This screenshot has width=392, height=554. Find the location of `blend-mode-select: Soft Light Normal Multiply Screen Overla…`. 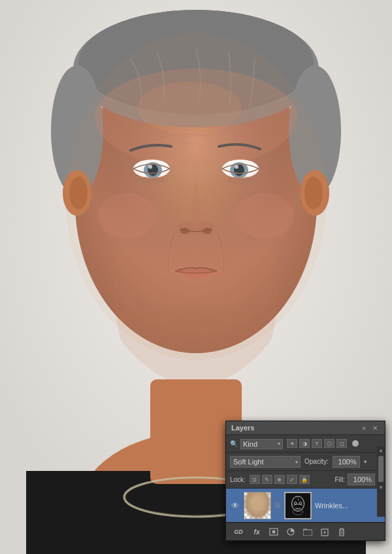

blend-mode-select: Soft Light Normal Multiply Screen Overla… is located at coordinates (265, 462).